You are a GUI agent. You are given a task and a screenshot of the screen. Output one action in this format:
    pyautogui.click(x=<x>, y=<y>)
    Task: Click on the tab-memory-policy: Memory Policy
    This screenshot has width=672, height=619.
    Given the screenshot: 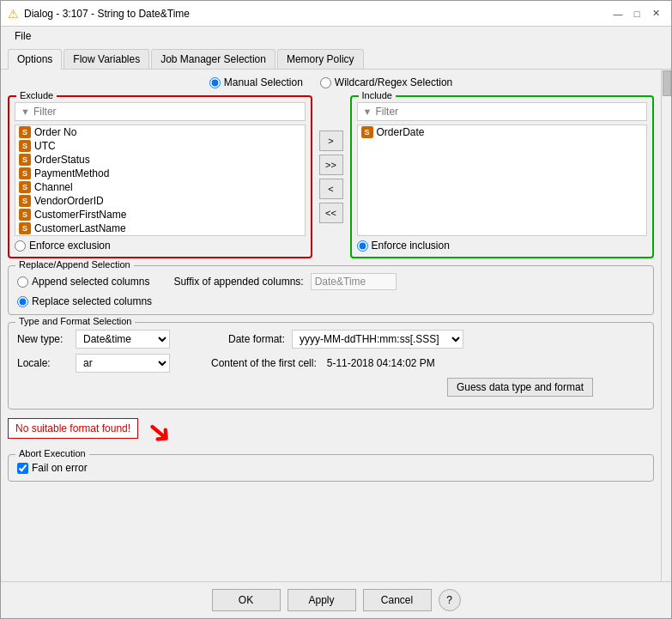 What is the action you would take?
    pyautogui.click(x=321, y=58)
    